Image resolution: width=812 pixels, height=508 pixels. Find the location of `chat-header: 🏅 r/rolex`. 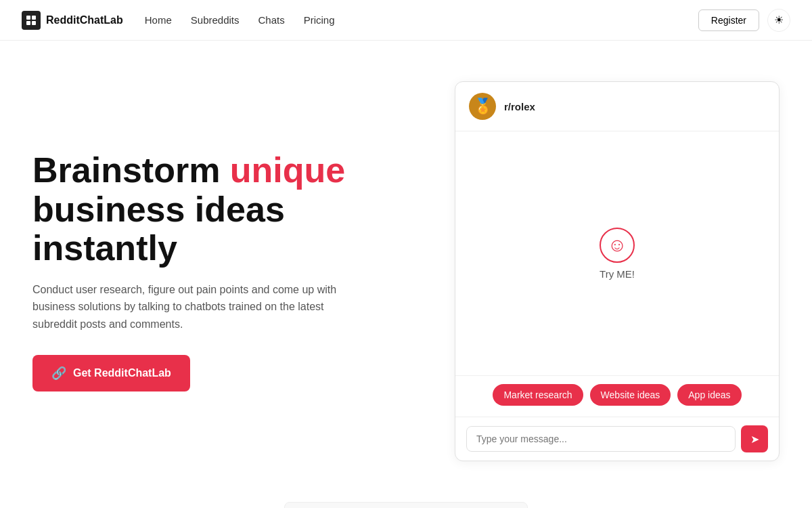

chat-header: 🏅 r/rolex is located at coordinates (617, 107).